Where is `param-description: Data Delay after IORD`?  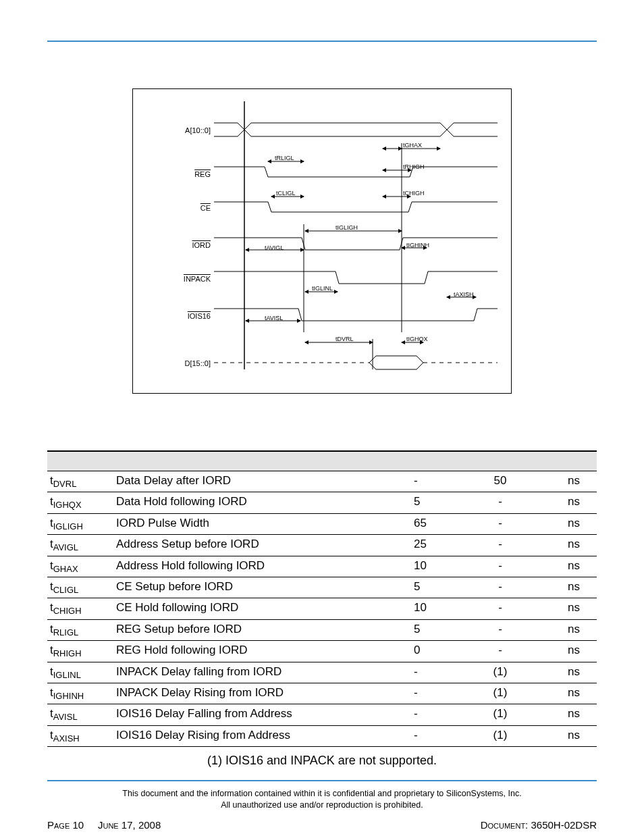 param-description: Data Delay after IORD is located at coordinates (262, 482).